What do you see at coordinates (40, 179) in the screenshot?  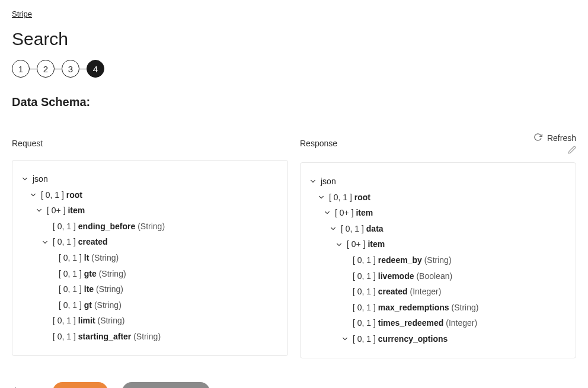 I see `request-node-label: json` at bounding box center [40, 179].